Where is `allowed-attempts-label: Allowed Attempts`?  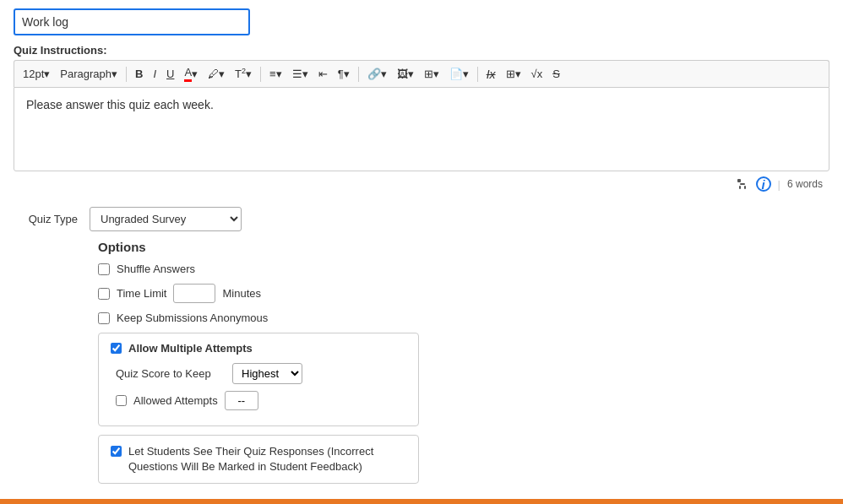
allowed-attempts-label: Allowed Attempts is located at coordinates (176, 400).